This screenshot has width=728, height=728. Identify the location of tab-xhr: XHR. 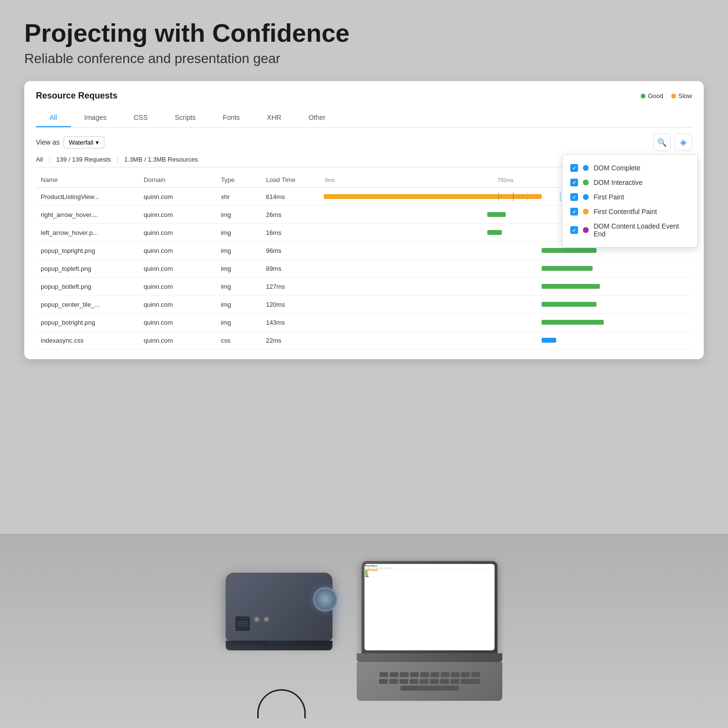
(274, 118).